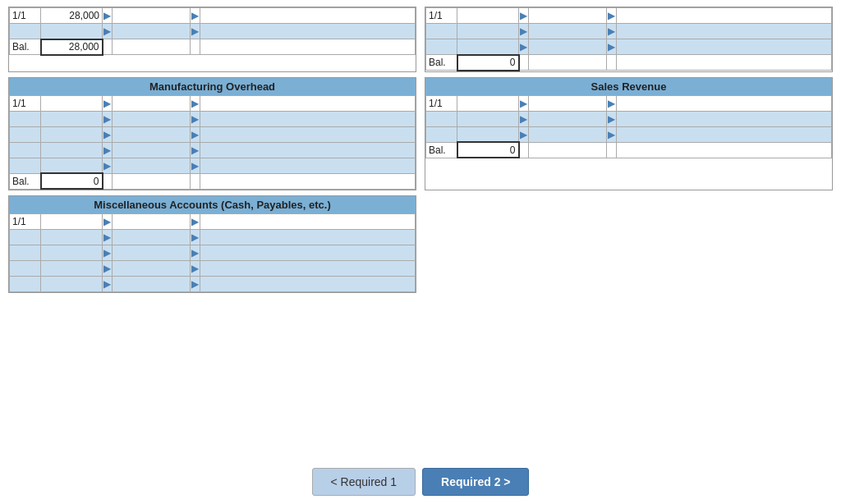 This screenshot has height=504, width=841. Describe the element at coordinates (365, 482) in the screenshot. I see `prev-button: < Required 1` at that location.